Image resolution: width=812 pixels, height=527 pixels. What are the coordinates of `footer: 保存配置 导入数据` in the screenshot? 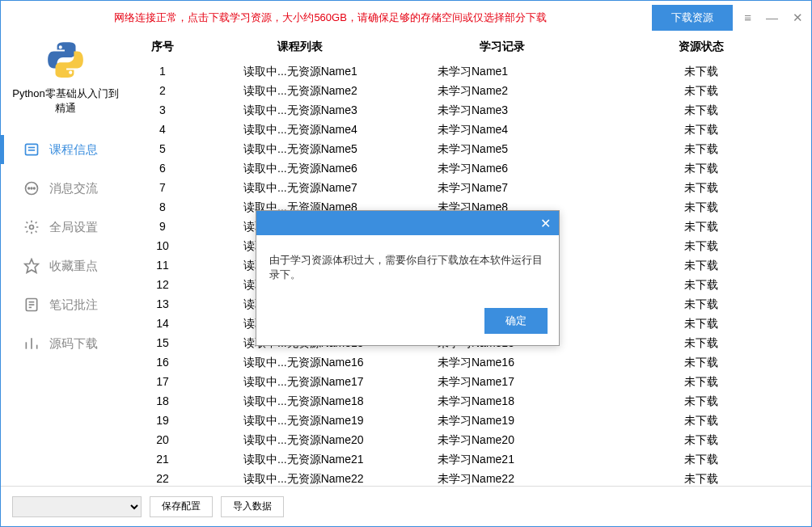 It's located at (406, 506).